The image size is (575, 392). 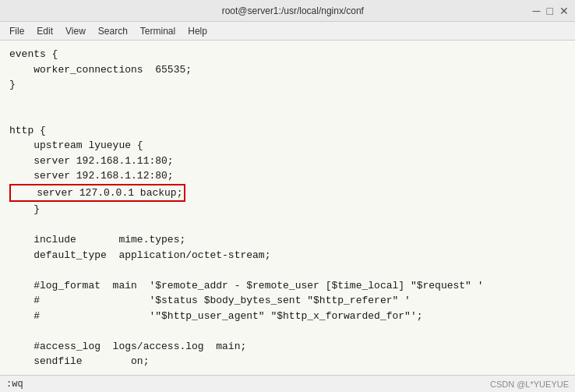 What do you see at coordinates (530, 384) in the screenshot?
I see `watermark: CSDN @L*YUEYUE` at bounding box center [530, 384].